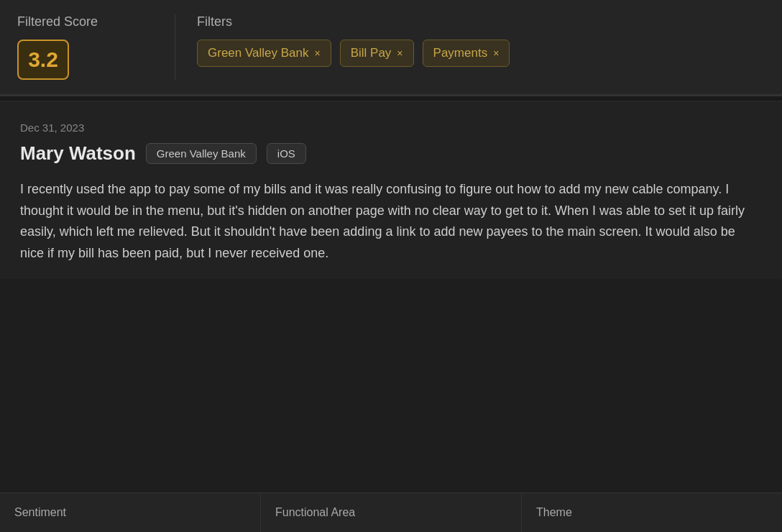  I want to click on filter-tag-payments: Payments ×, so click(466, 53).